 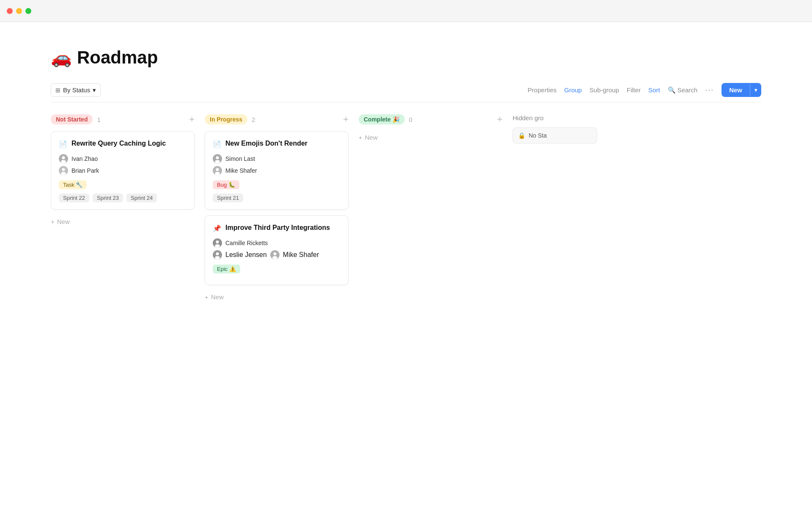 I want to click on card-assignees-2: Simon Last Mike Shafer, so click(x=277, y=165).